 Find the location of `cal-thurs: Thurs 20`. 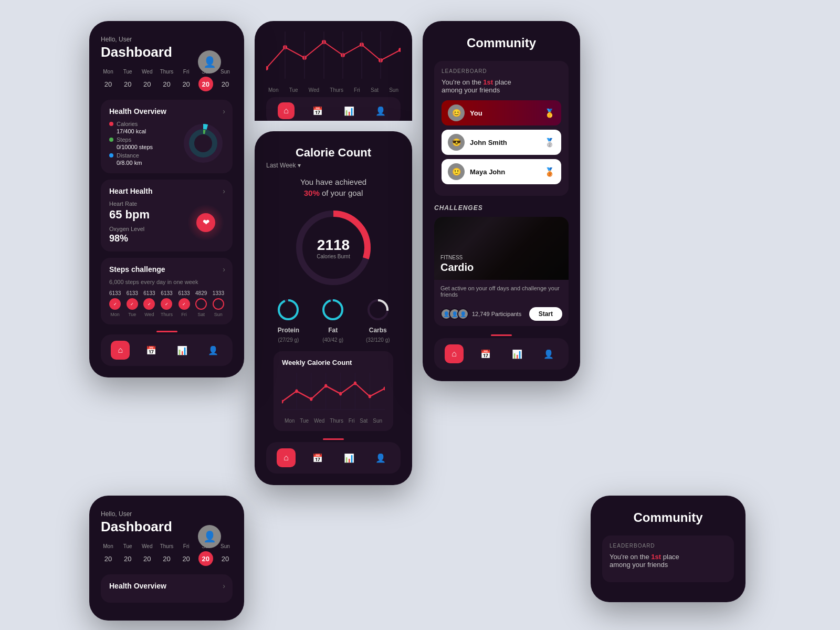

cal-thurs: Thurs 20 is located at coordinates (166, 80).